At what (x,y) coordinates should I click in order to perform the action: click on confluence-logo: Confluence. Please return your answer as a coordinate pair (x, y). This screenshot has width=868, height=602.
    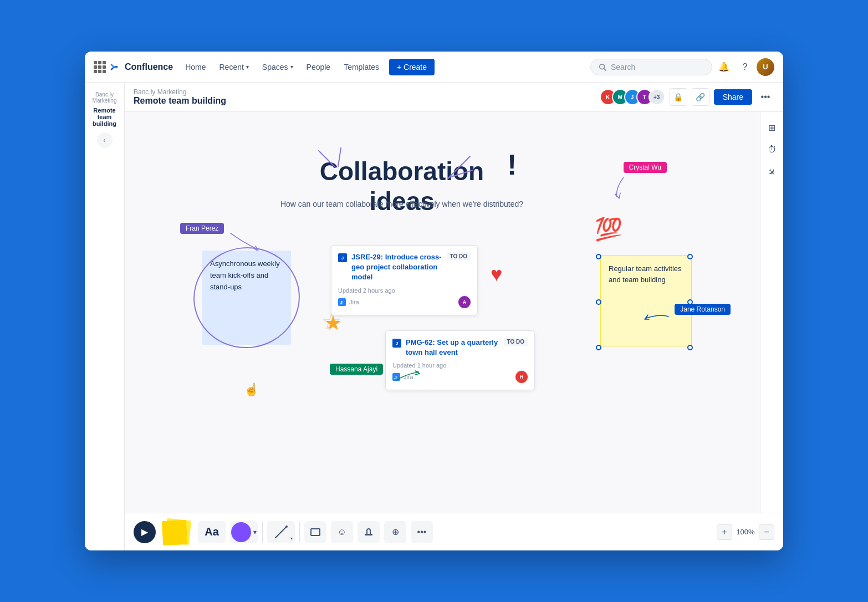
    Looking at the image, I should click on (142, 67).